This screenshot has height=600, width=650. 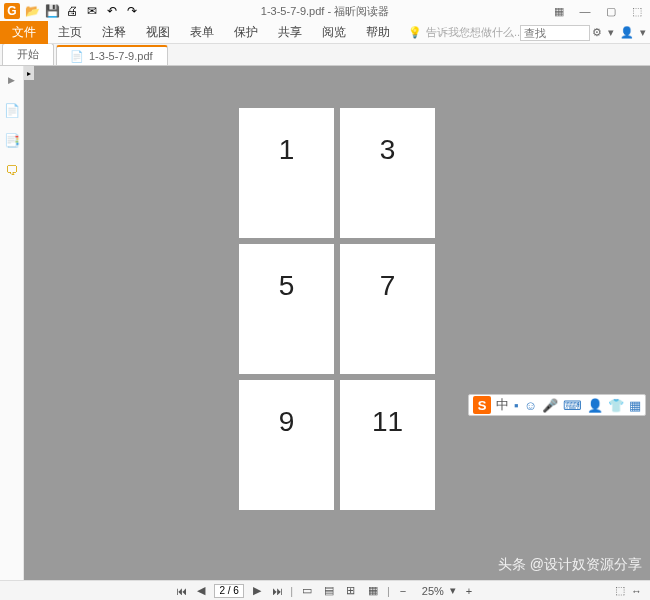 I want to click on menu-view: 视图, so click(x=158, y=32).